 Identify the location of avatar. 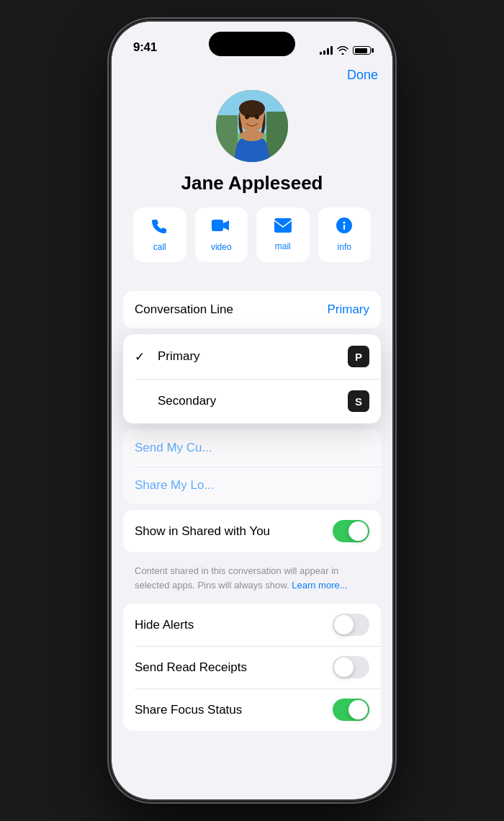
(252, 126).